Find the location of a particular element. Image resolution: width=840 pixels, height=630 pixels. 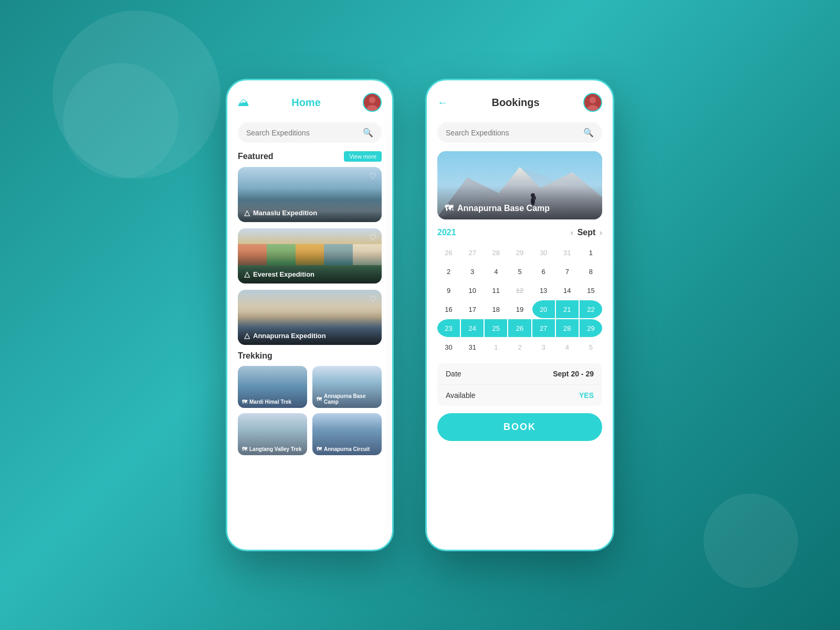

cal-day: 13 is located at coordinates (544, 290).